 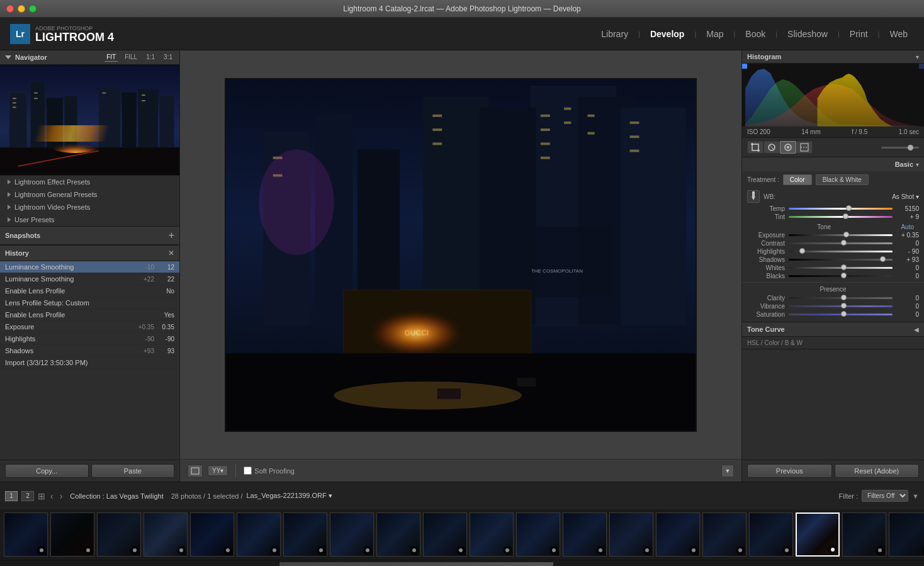 What do you see at coordinates (841, 276) in the screenshot?
I see `blacks-slider` at bounding box center [841, 276].